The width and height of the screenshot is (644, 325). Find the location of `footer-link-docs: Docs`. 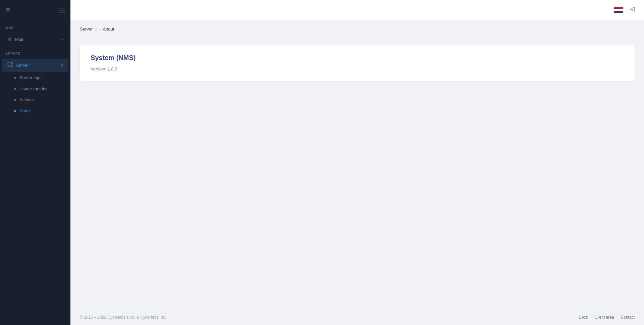

footer-link-docs: Docs is located at coordinates (583, 317).